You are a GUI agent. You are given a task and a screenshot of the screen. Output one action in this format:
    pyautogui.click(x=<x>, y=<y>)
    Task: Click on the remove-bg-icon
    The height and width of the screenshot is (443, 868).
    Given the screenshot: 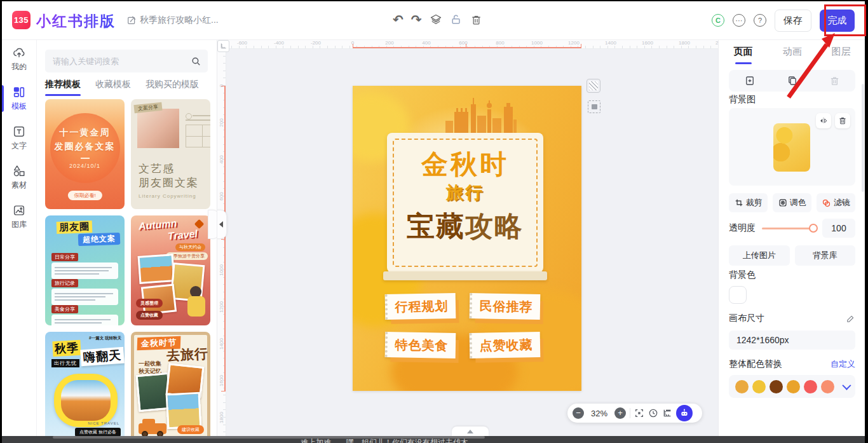 What is the action you would take?
    pyautogui.click(x=843, y=121)
    